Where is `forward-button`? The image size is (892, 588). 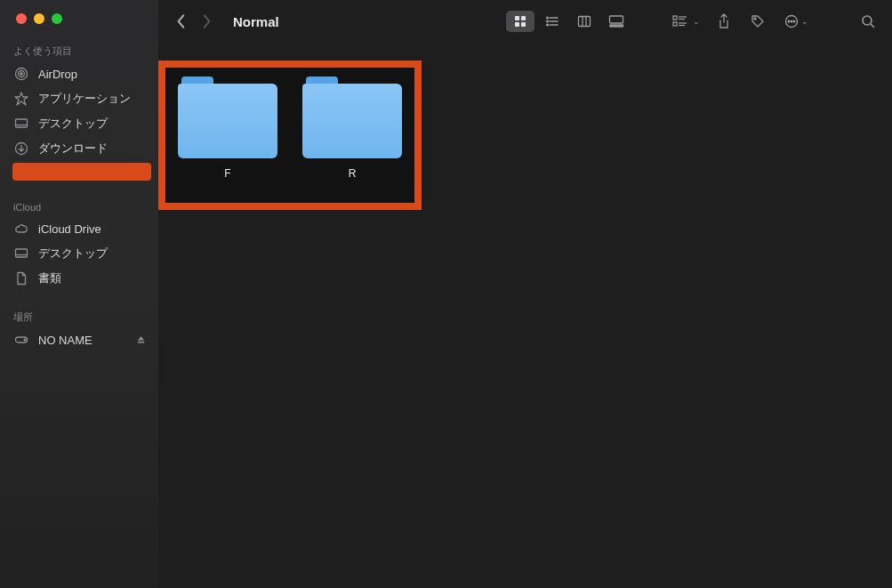 forward-button is located at coordinates (206, 21).